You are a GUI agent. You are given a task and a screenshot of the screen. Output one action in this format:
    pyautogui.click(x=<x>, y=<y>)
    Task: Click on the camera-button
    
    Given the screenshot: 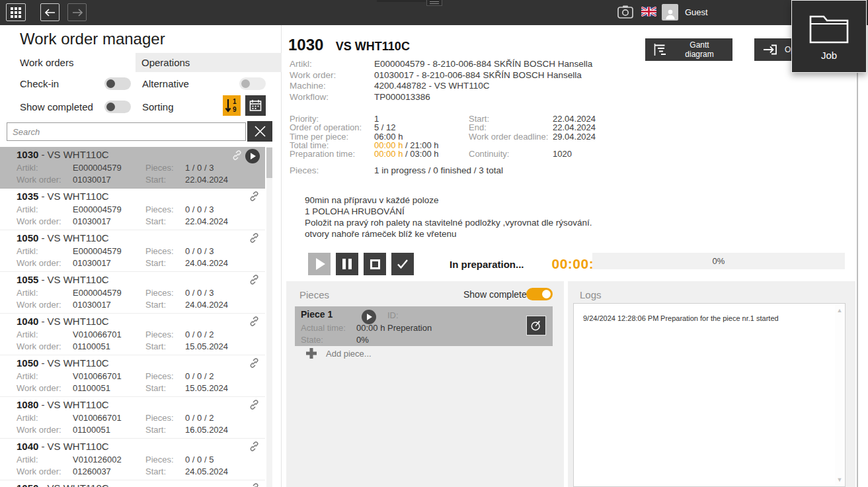 What is the action you would take?
    pyautogui.click(x=625, y=13)
    